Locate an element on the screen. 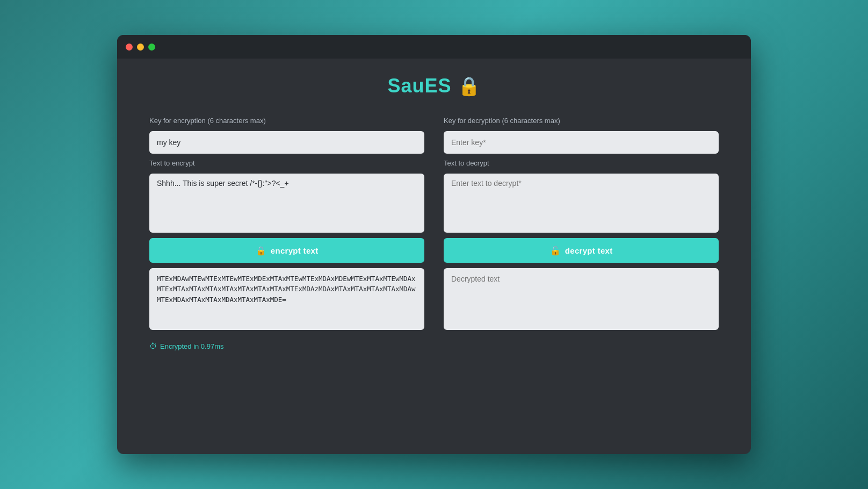 The width and height of the screenshot is (868, 489). decrypted-output is located at coordinates (581, 299).